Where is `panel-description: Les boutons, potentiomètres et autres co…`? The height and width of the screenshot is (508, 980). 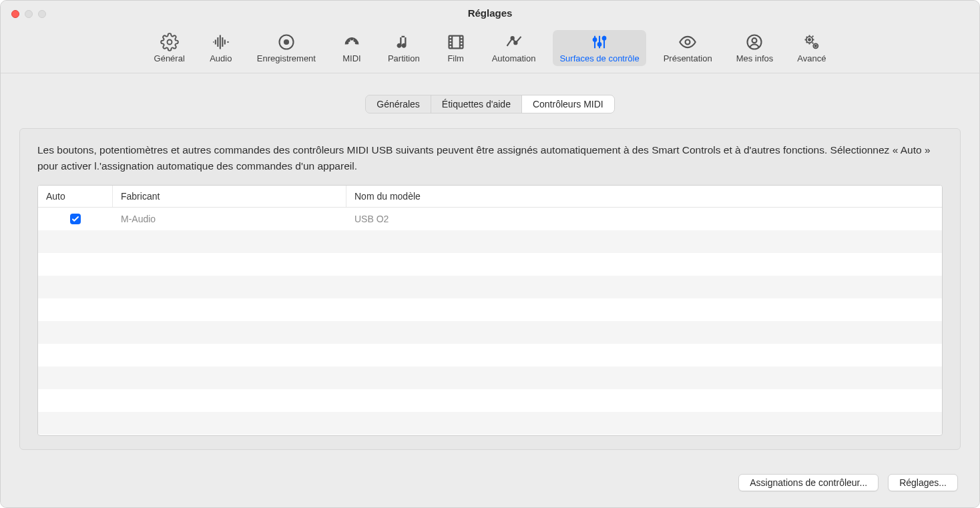 panel-description: Les boutons, potentiomètres et autres co… is located at coordinates (490, 158).